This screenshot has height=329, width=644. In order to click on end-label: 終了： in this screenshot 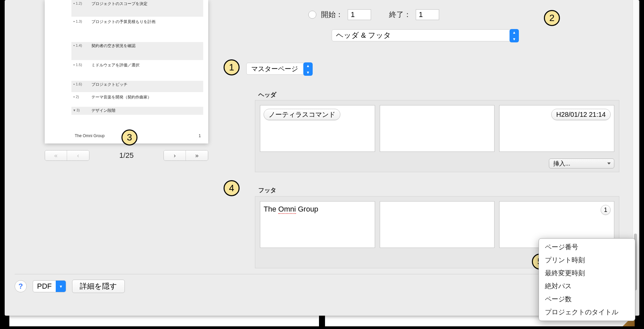, I will do `click(400, 15)`.